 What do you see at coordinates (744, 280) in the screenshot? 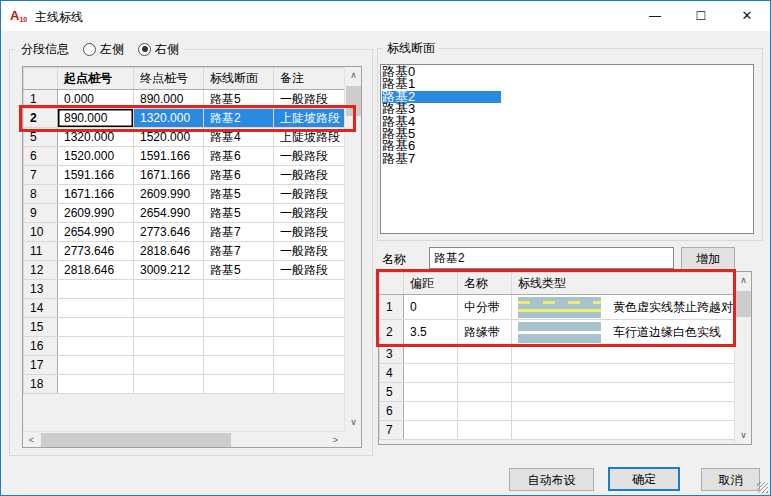
I see `scroll-up-icon: ∧` at bounding box center [744, 280].